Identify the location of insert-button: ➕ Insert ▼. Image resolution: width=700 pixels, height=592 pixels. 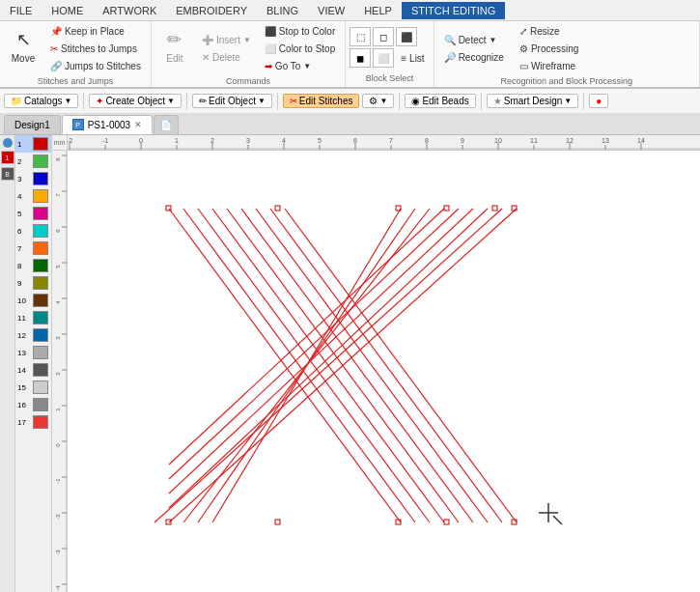
(226, 41).